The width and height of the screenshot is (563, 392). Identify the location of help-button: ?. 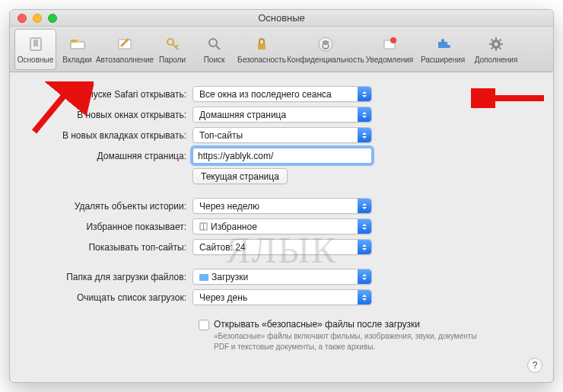
(535, 365).